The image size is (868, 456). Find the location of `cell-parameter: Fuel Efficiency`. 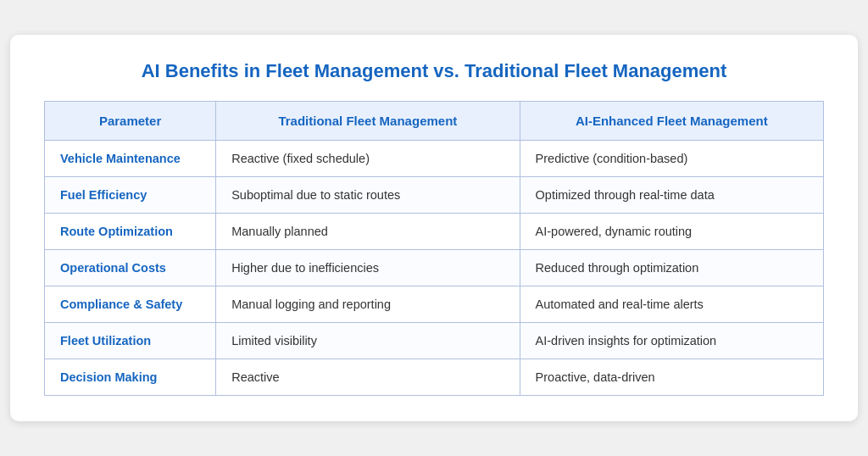

cell-parameter: Fuel Efficiency is located at coordinates (131, 195).